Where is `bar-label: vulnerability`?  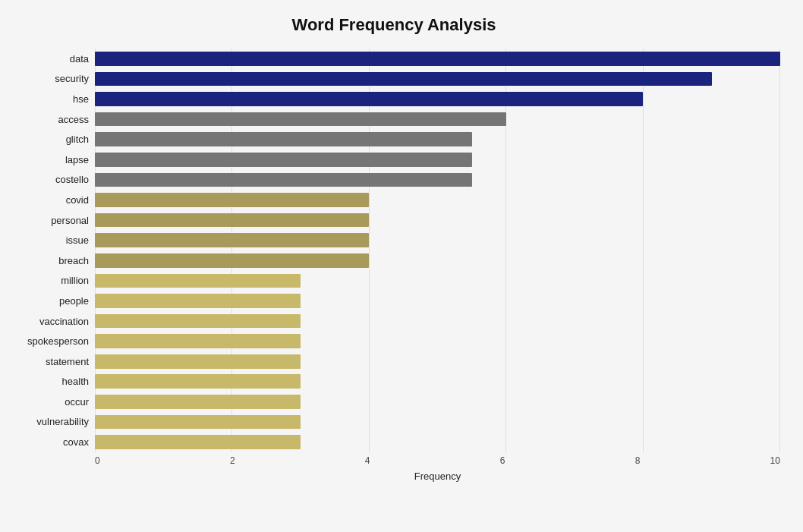 bar-label: vulnerability is located at coordinates (52, 422).